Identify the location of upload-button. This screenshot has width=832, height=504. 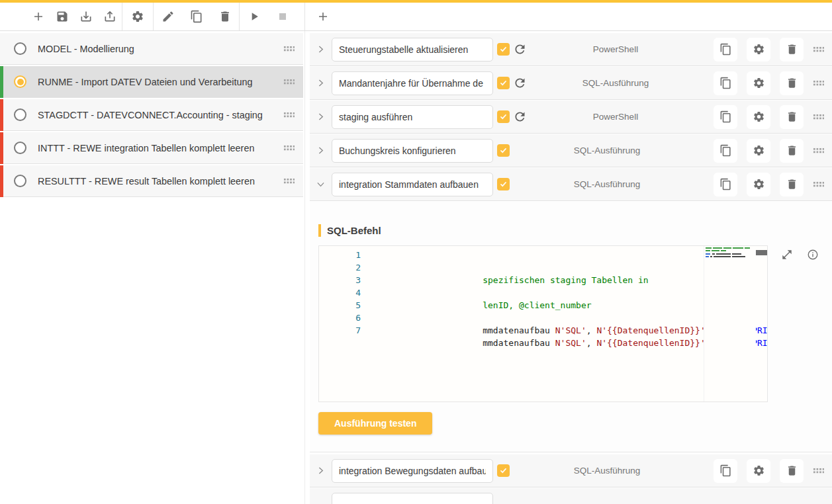
(110, 17).